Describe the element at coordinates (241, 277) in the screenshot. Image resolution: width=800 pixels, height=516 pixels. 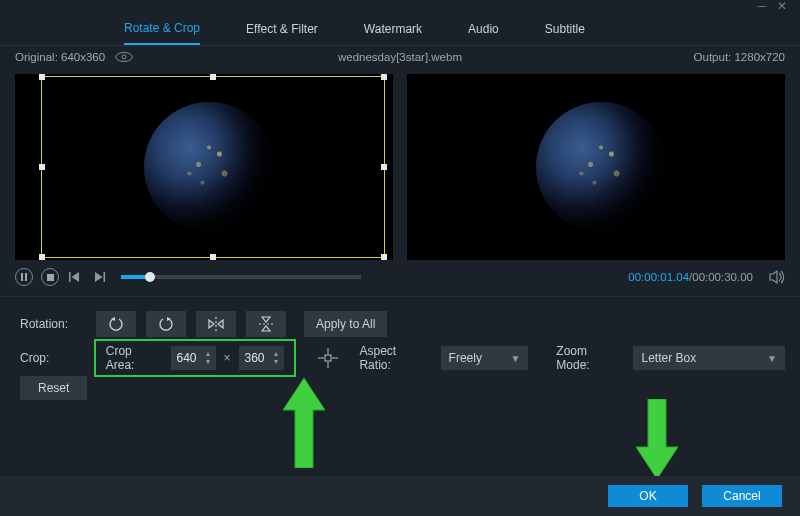
I see `timeline-slider` at that location.